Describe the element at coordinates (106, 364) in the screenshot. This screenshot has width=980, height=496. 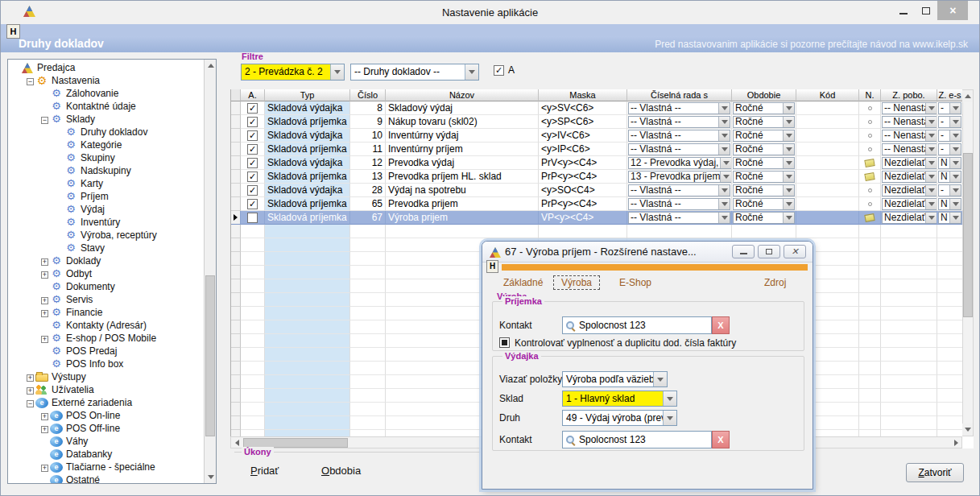
I see `tree-item: POS Info box` at that location.